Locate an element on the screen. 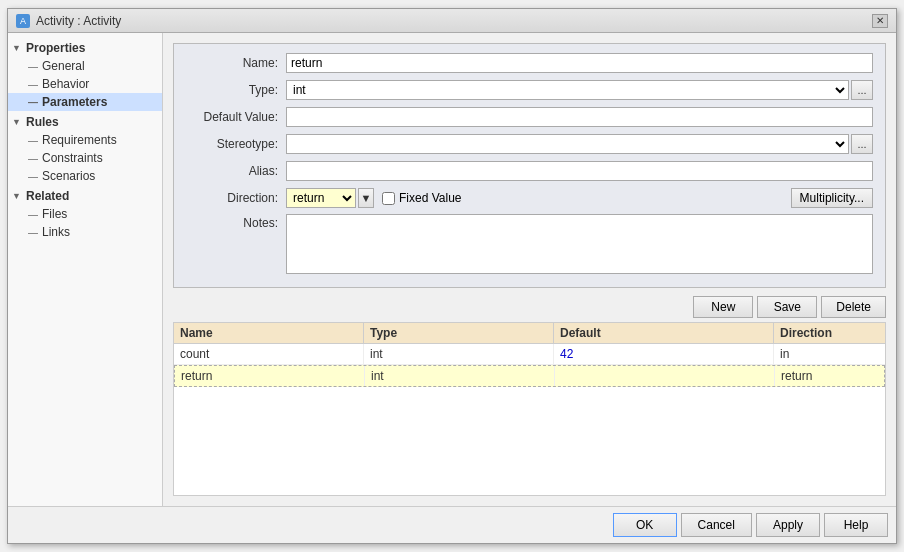  dash-icon: — is located at coordinates (33, 66).